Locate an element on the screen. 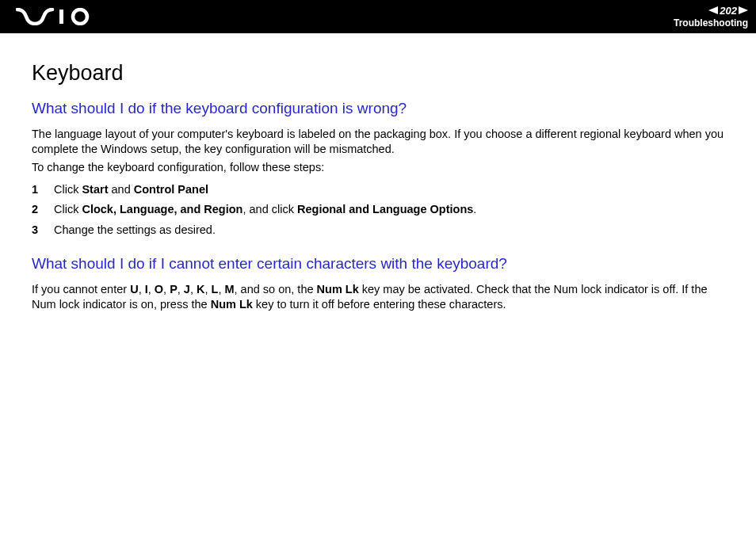 The height and width of the screenshot is (534, 756). section2-paragraph: If you cannot enter U, I, O, P, J, K, L,… is located at coordinates (378, 297).